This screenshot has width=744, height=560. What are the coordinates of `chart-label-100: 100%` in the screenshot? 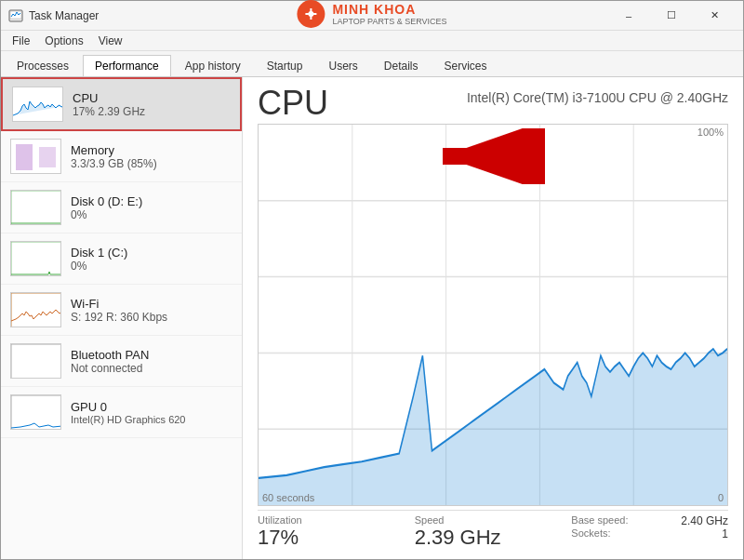 It's located at (711, 132).